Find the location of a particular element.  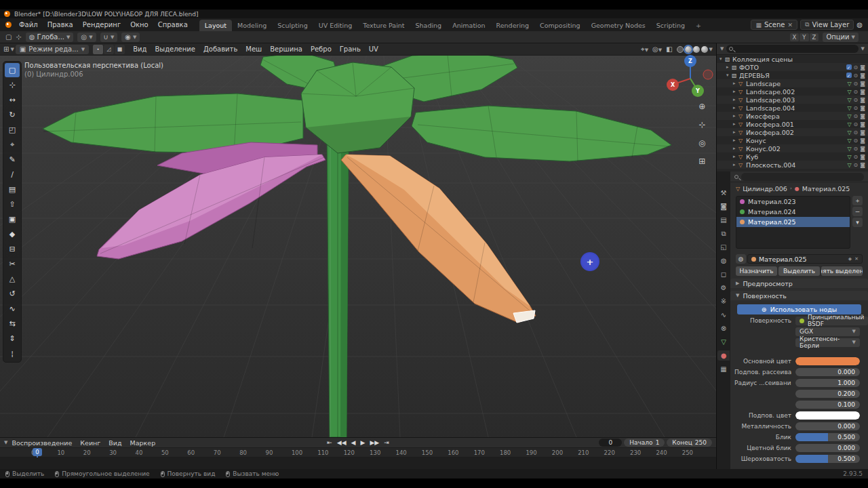

timeline-track is located at coordinates (358, 464).